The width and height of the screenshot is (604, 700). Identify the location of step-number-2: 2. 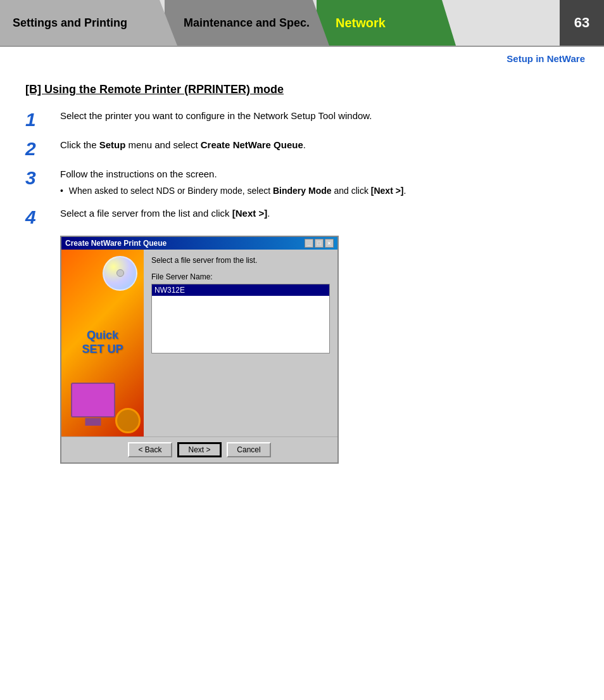
(43, 148).